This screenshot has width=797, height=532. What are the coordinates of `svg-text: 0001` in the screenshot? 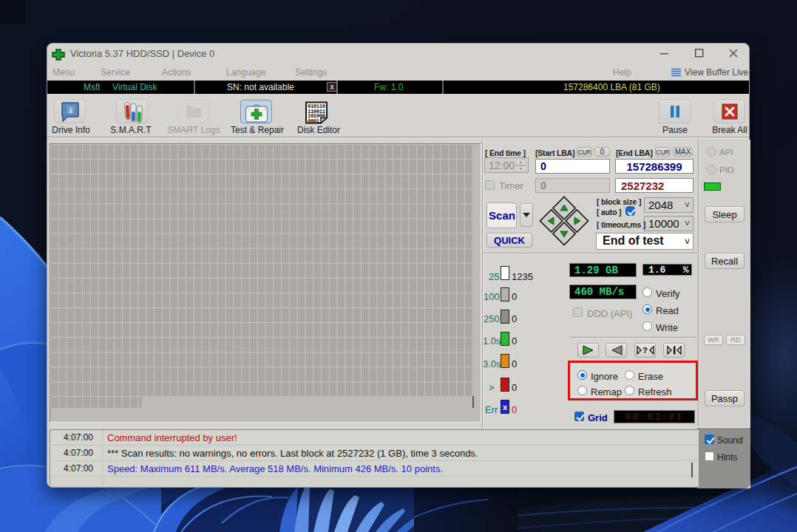 It's located at (313, 121).